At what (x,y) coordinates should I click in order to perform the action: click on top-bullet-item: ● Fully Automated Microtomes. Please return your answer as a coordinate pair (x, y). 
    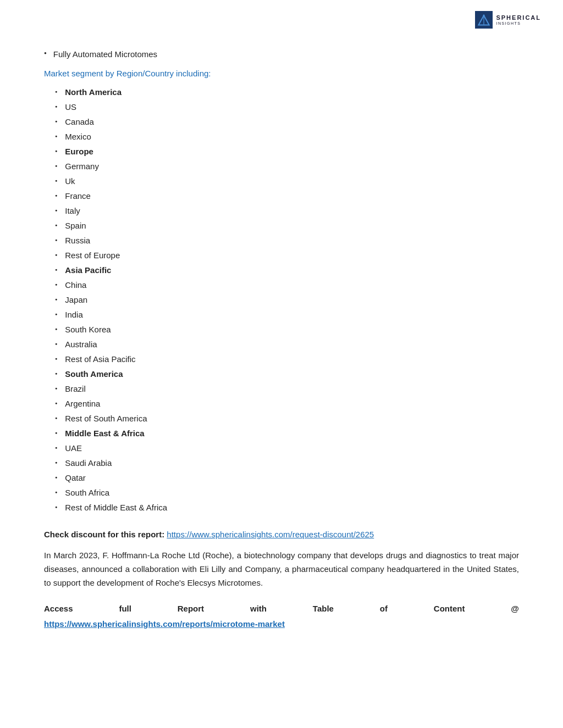
    Looking at the image, I should click on (282, 54).